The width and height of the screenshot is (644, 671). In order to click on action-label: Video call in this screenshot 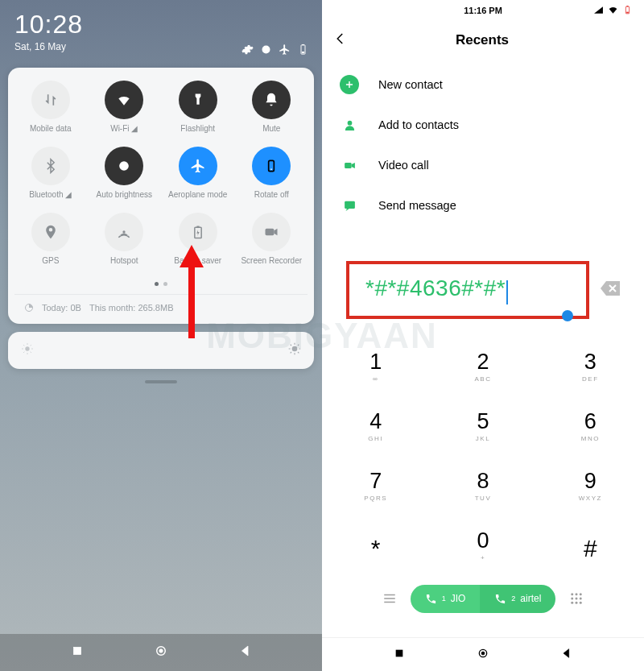, I will do `click(404, 165)`.